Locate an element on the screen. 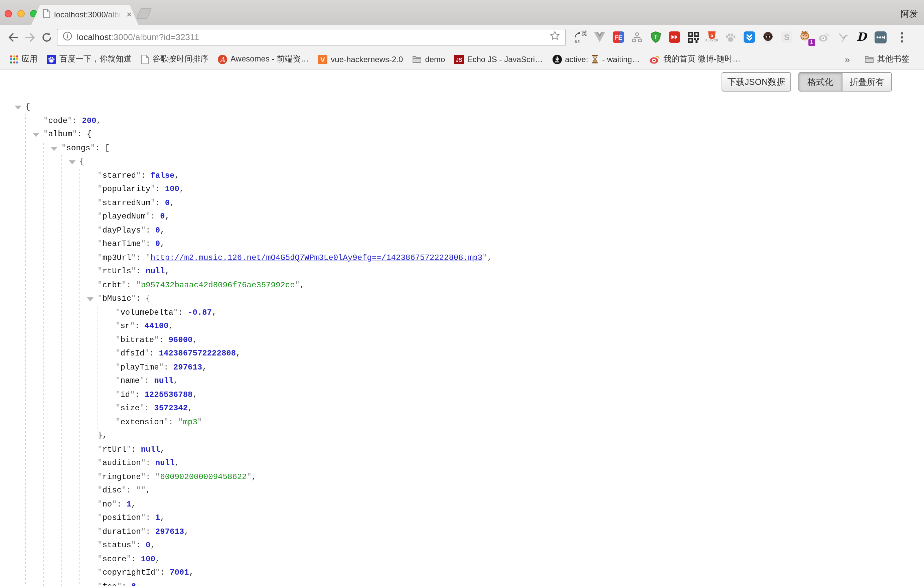 This screenshot has width=924, height=586. window-controls is located at coordinates (21, 14).